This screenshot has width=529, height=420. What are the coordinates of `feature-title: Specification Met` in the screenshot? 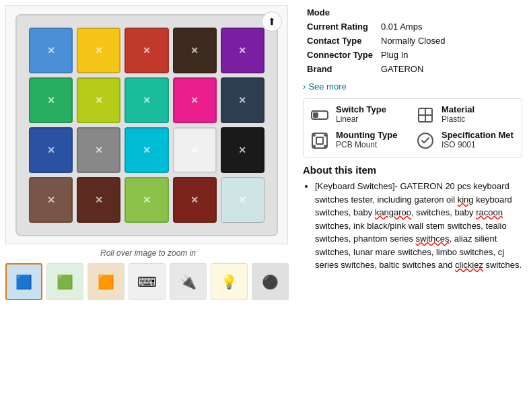 It's located at (478, 135).